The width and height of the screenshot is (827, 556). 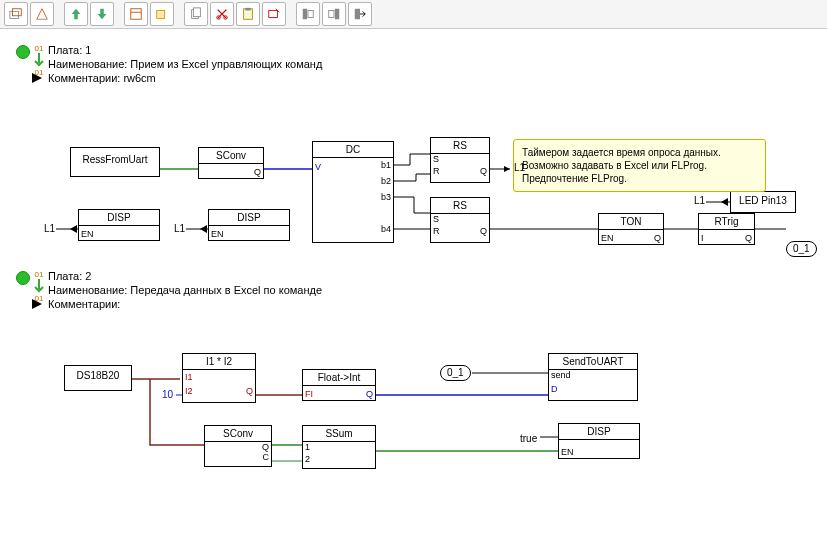 What do you see at coordinates (528, 438) in the screenshot?
I see `const-true: true` at bounding box center [528, 438].